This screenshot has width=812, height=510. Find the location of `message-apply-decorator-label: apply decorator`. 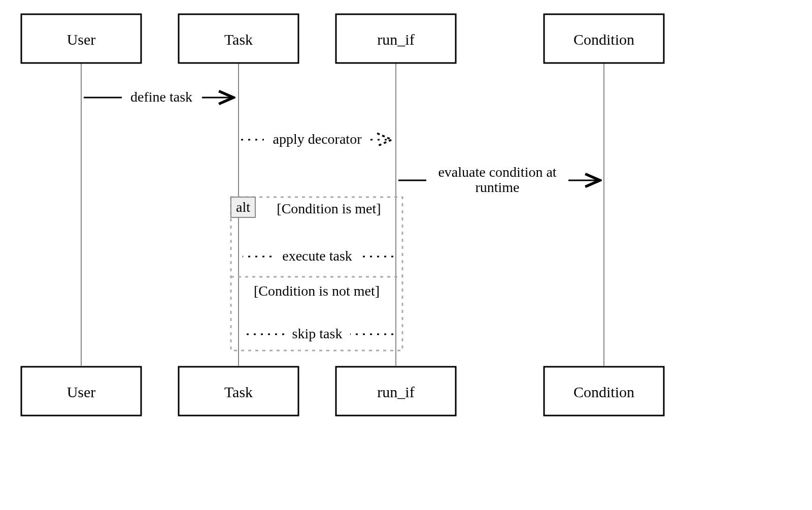

message-apply-decorator-label: apply decorator is located at coordinates (318, 139).